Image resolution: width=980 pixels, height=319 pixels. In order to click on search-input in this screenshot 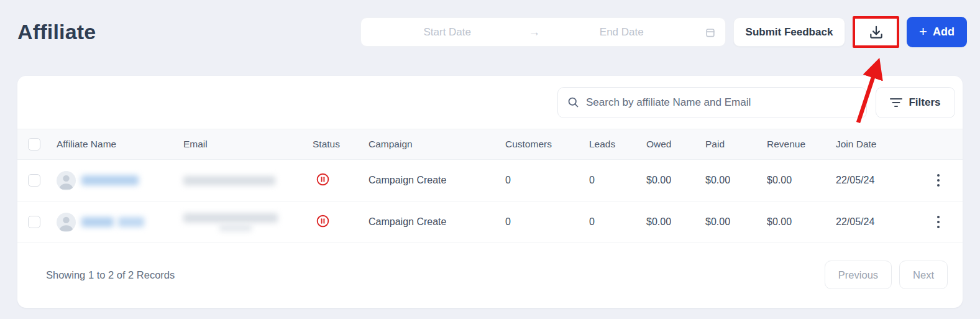, I will do `click(722, 103)`.